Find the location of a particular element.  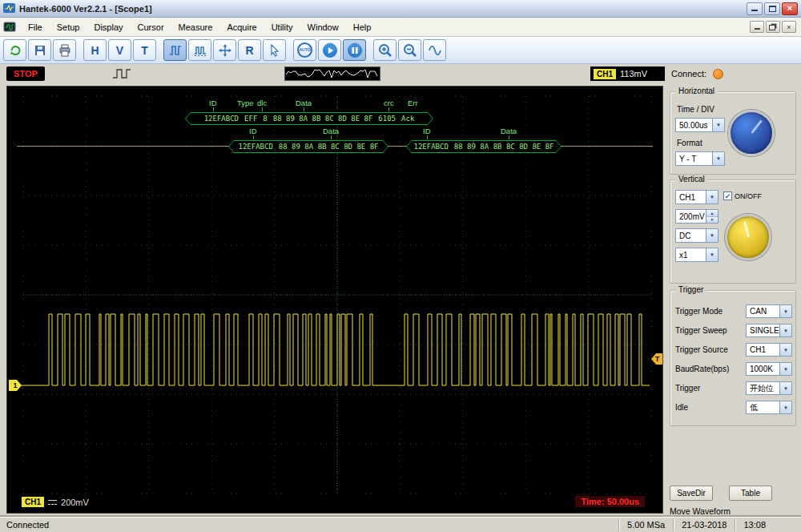

volt-scale-stepper: 200mV ▲▼ is located at coordinates (697, 216).